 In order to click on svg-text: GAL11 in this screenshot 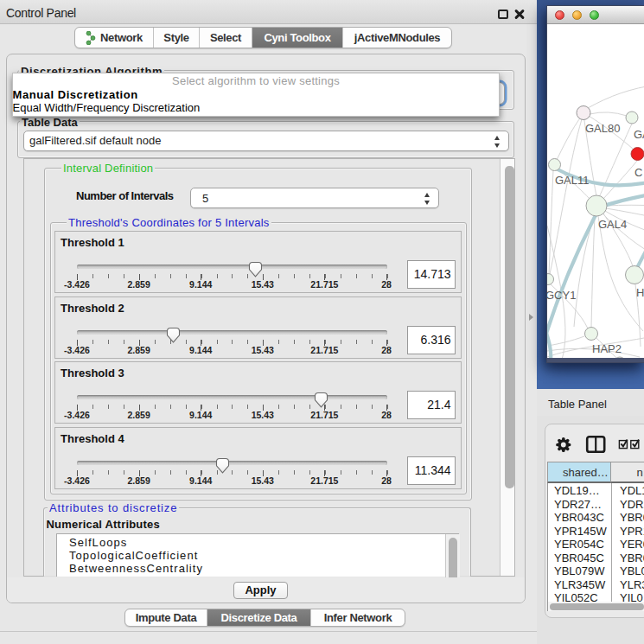, I will do `click(572, 180)`.